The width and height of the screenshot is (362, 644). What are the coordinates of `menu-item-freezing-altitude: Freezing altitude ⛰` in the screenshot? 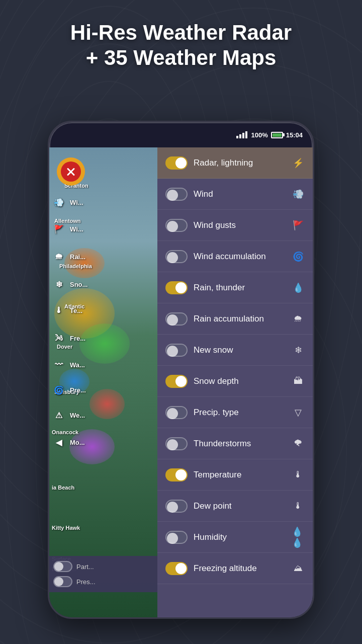 It's located at (235, 569).